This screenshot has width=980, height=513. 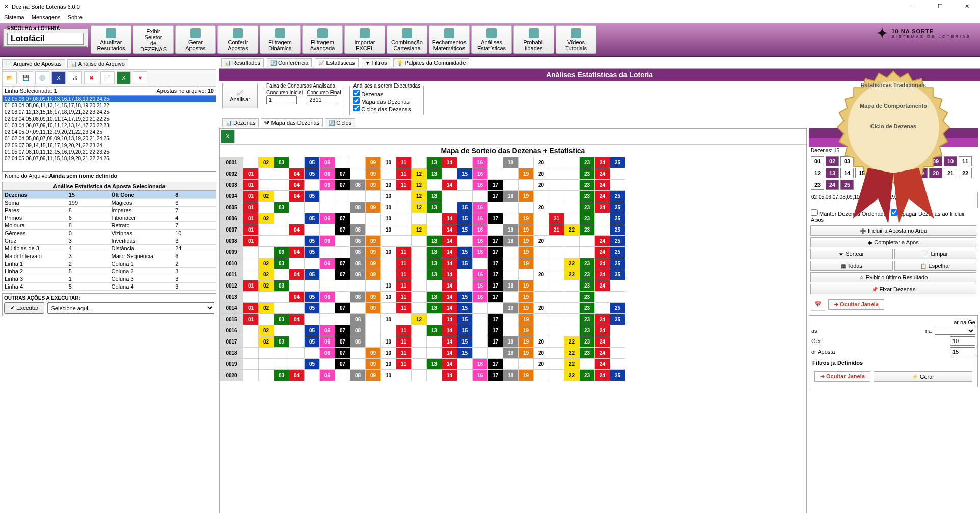 I want to click on execute-button: ✔ Executar, so click(x=24, y=308).